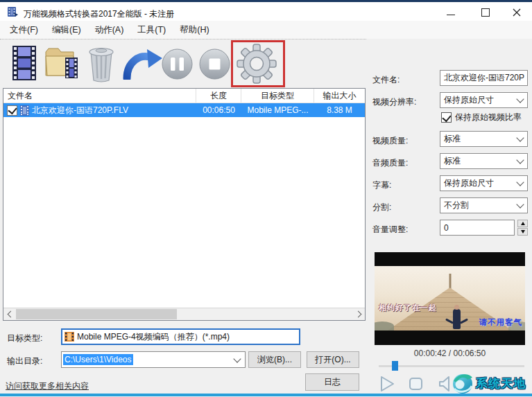 This screenshot has width=532, height=397. I want to click on watermark-globe-icon, so click(463, 383).